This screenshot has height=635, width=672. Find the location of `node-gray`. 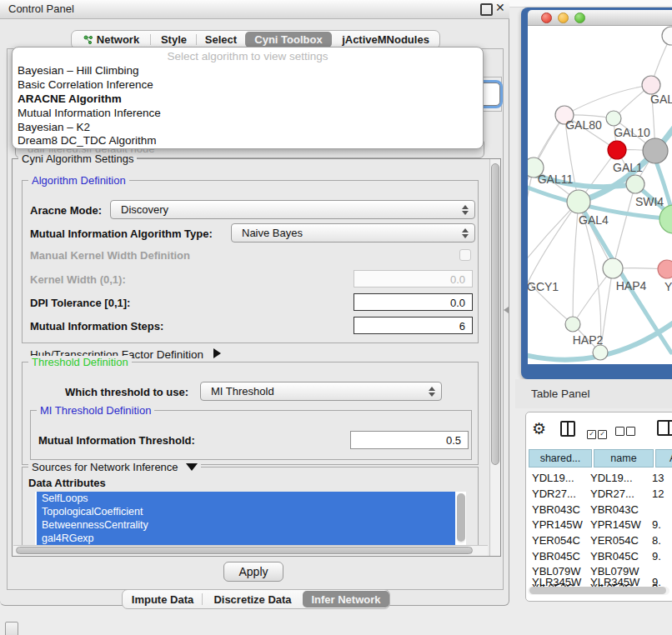

node-gray is located at coordinates (655, 151).